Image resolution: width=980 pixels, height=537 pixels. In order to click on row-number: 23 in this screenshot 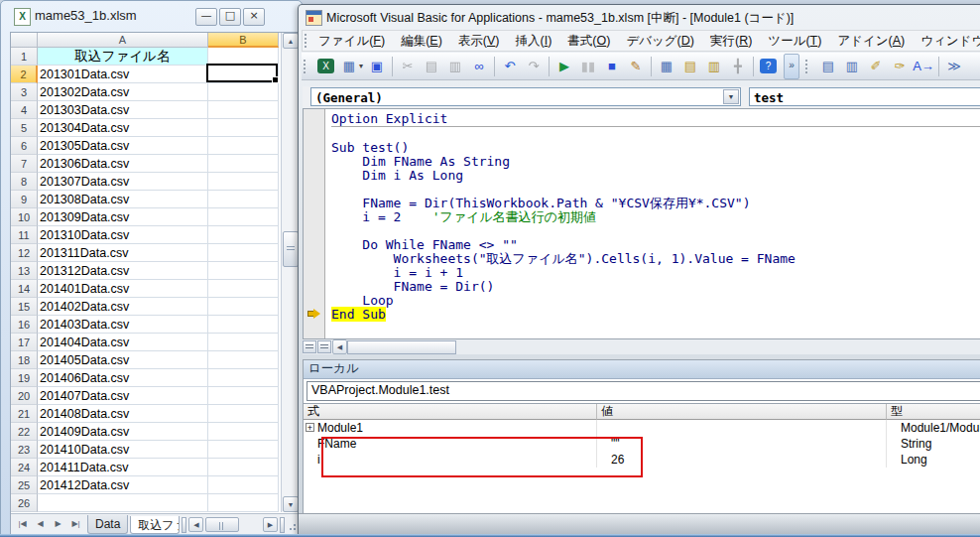, I will do `click(24, 450)`.